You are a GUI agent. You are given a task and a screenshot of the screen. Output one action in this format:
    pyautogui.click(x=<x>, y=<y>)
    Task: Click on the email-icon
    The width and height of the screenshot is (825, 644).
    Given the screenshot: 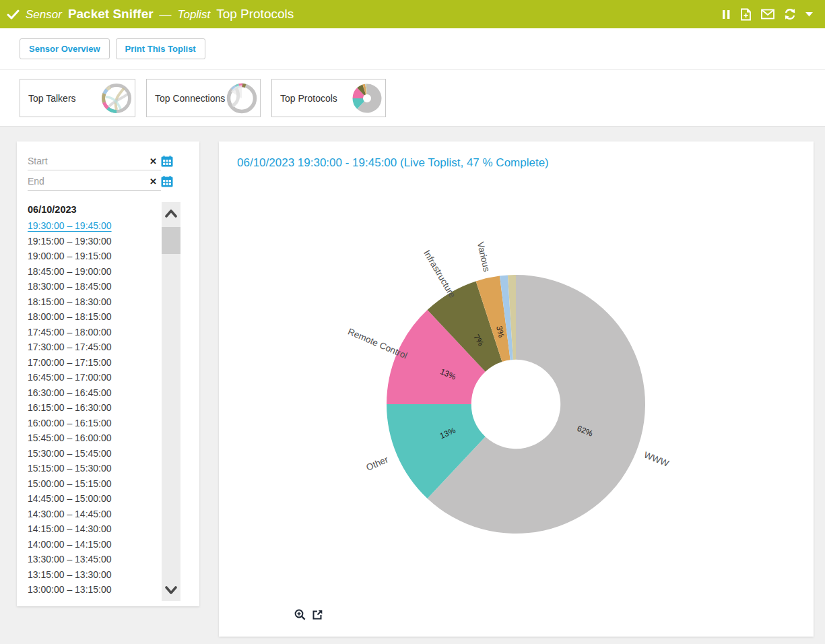 What is the action you would take?
    pyautogui.click(x=768, y=14)
    